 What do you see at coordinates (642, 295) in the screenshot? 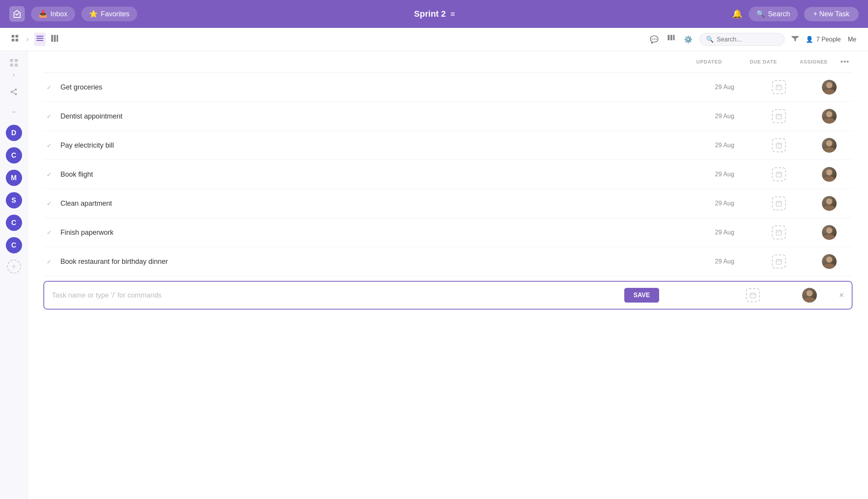
I see `save-button: SAVE` at bounding box center [642, 295].